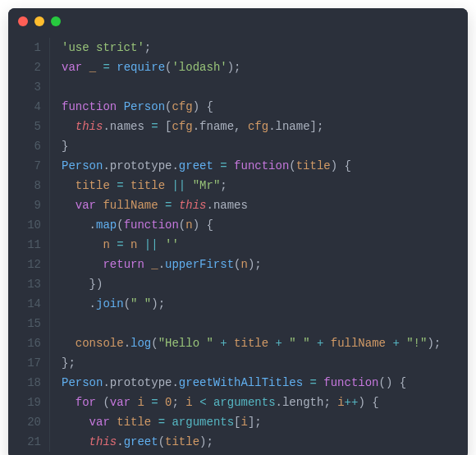  Describe the element at coordinates (264, 205) in the screenshot. I see `code-line: var fullName = this.names` at that location.